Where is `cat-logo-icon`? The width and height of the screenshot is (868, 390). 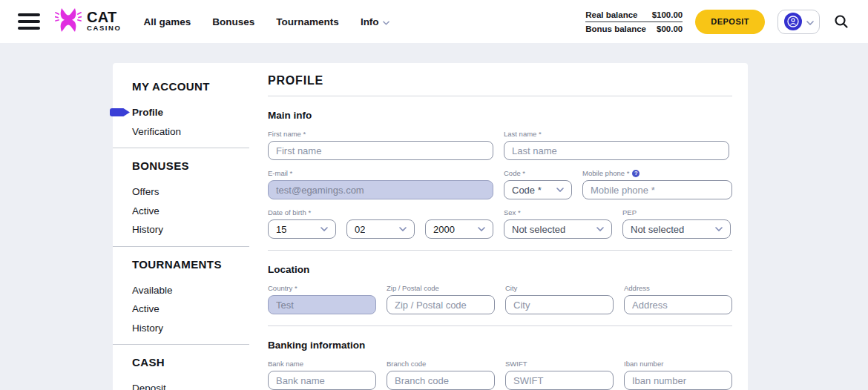 cat-logo-icon is located at coordinates (68, 22).